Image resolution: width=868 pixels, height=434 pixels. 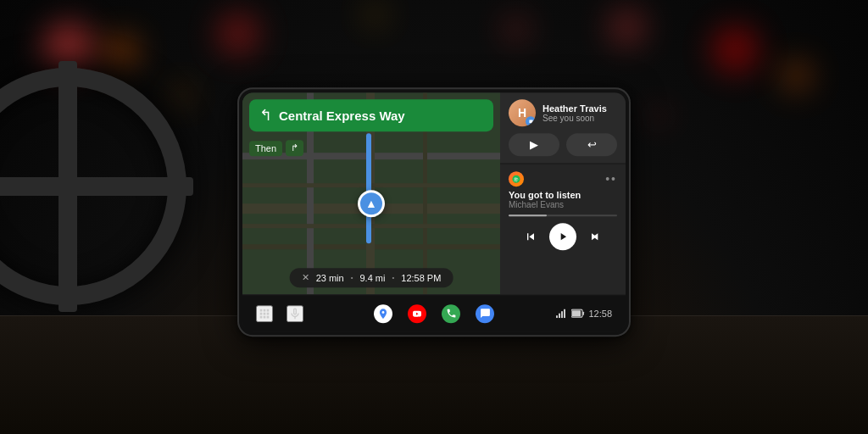 I want to click on phone-app-icon, so click(x=451, y=314).